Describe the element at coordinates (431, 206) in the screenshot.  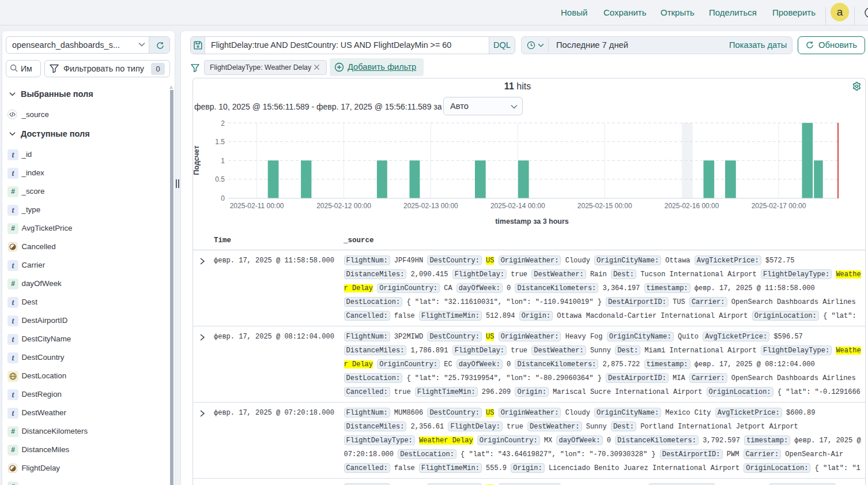
I see `svg-text: 2025-02-13 00:00` at that location.